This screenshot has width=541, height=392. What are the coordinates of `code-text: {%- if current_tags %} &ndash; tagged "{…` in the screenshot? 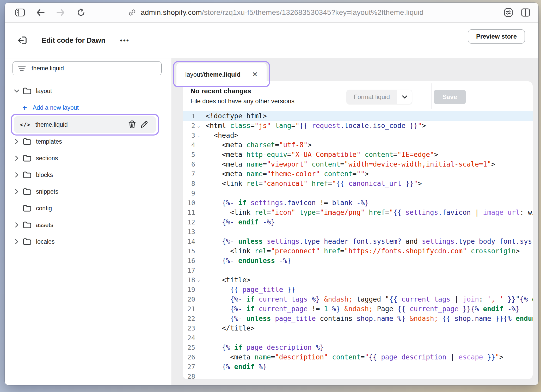 It's located at (367, 299).